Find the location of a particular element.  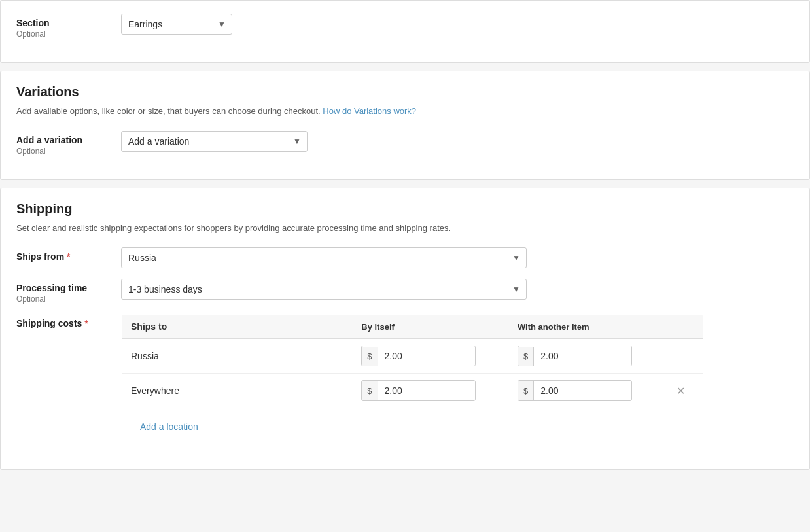

variations-title: Variations is located at coordinates (405, 92).